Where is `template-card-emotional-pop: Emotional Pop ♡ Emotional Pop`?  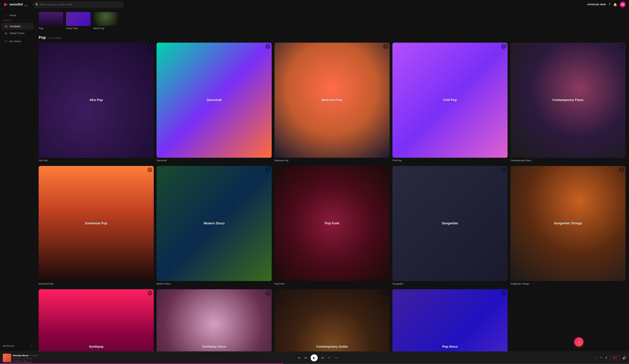 template-card-emotional-pop: Emotional Pop ♡ Emotional Pop is located at coordinates (96, 226).